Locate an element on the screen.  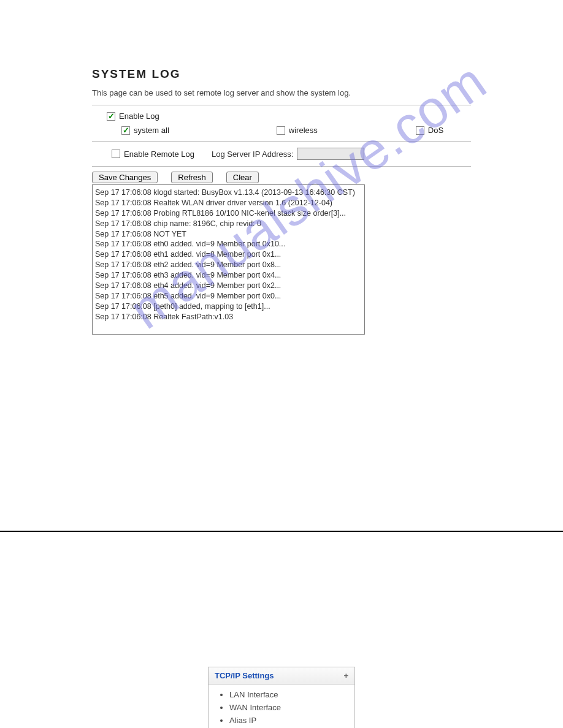
log-line: Sep 17 17:06:08 [peth0] added, mapping t… is located at coordinates (228, 306).